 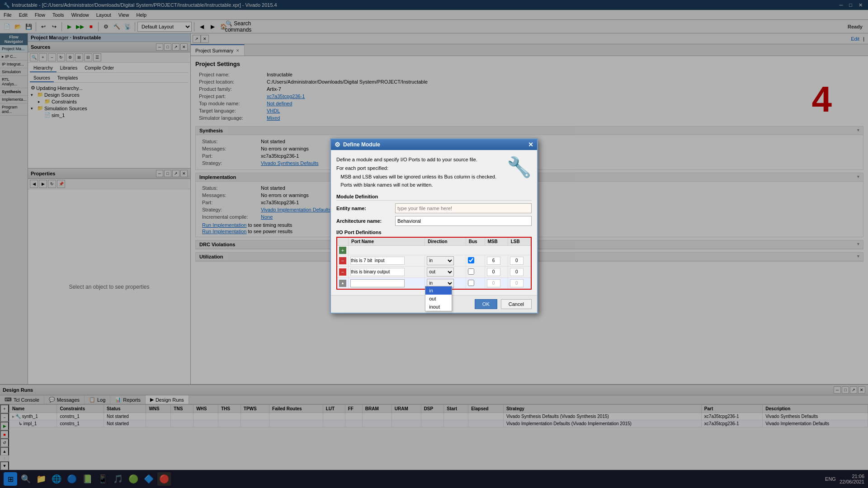 What do you see at coordinates (434, 272) in the screenshot?
I see `io-row-2: − in out inout` at bounding box center [434, 272].